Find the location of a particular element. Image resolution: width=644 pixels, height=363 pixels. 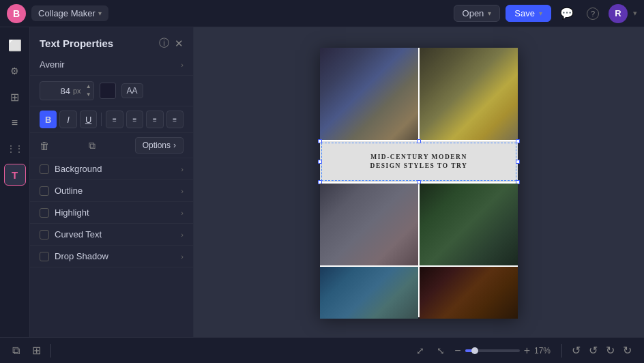

size-decrease-btn: ▼ is located at coordinates (89, 95).